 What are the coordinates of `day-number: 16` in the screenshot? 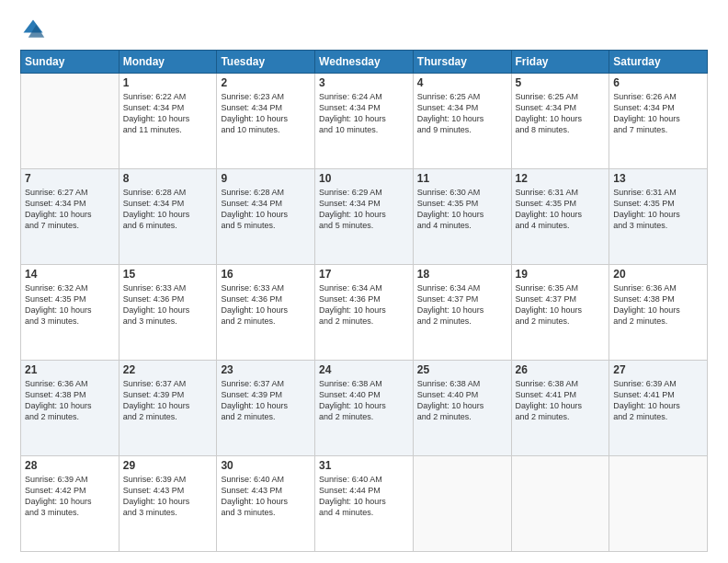 It's located at (266, 274).